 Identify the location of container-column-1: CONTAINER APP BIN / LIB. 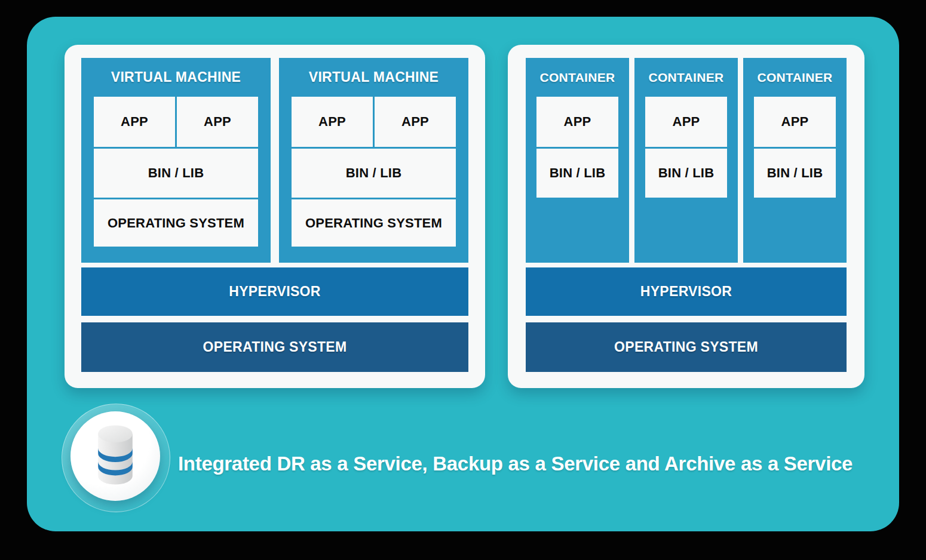
(577, 160).